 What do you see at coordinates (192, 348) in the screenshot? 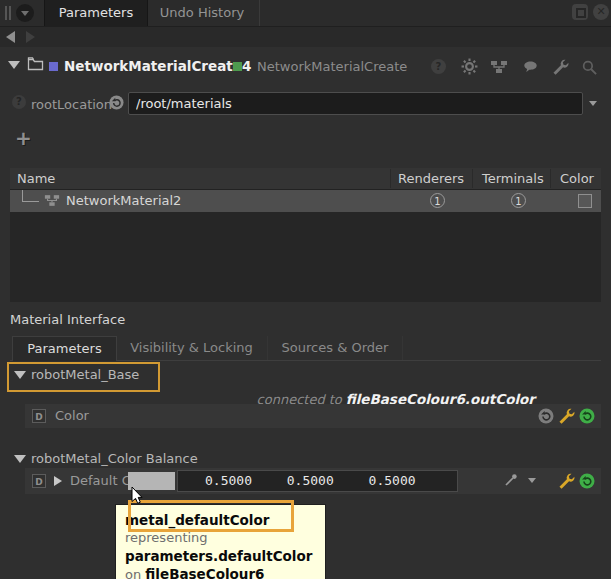
I see `tab-label: Visibility & Locking` at bounding box center [192, 348].